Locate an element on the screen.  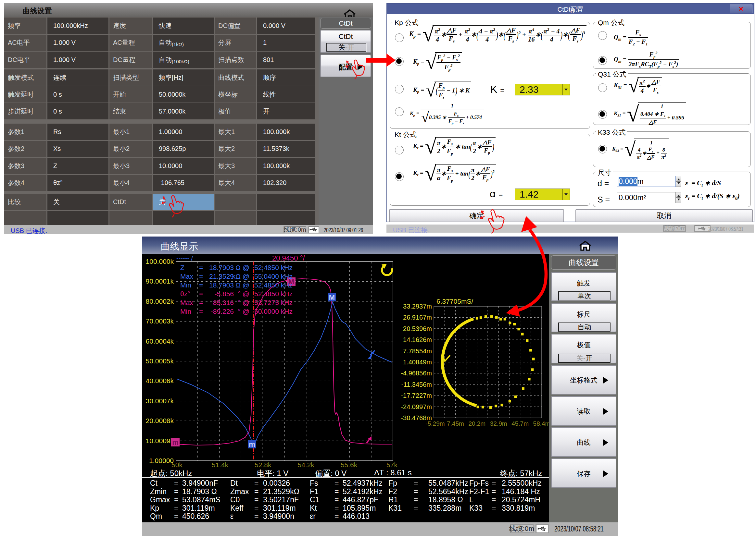
svg-text: 1.00000 is located at coordinates (161, 461).